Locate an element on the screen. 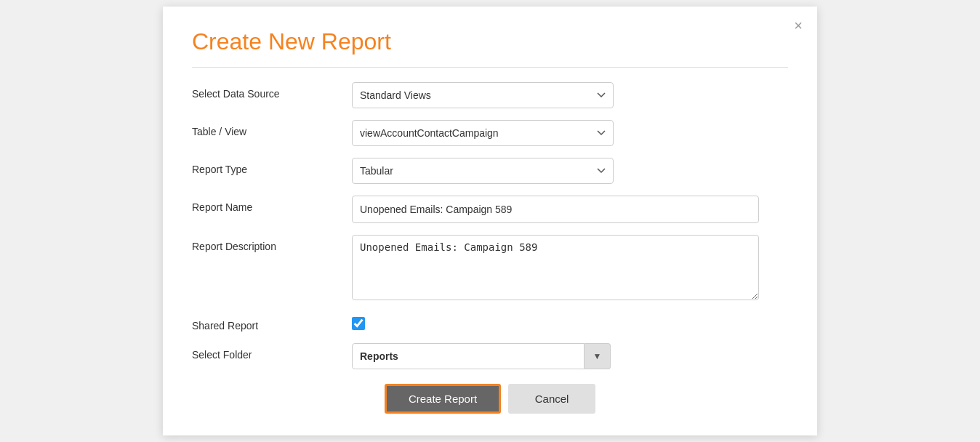  data-source-row: Select Data Source Standard Views Custom… is located at coordinates (490, 95).